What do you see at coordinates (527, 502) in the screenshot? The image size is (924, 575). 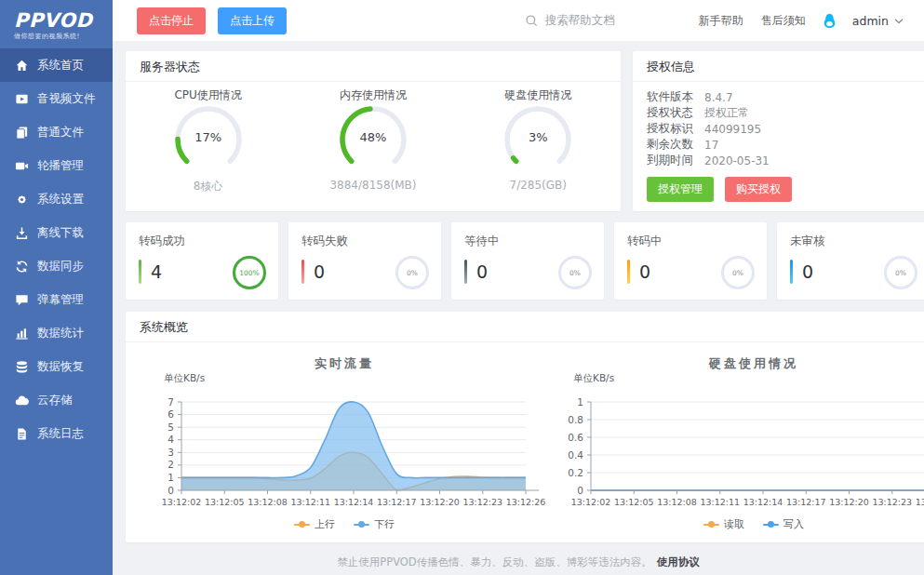 I see `svg-text: 13:12:26` at bounding box center [527, 502].